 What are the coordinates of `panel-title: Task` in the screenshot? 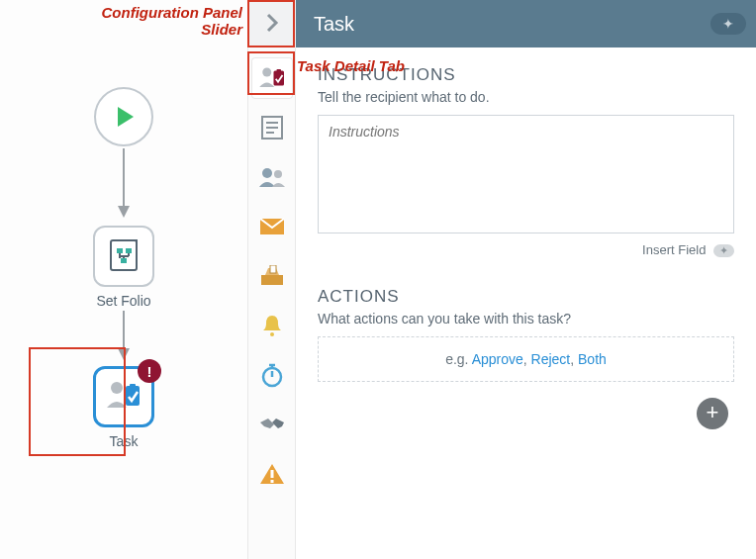 It's located at (513, 24).